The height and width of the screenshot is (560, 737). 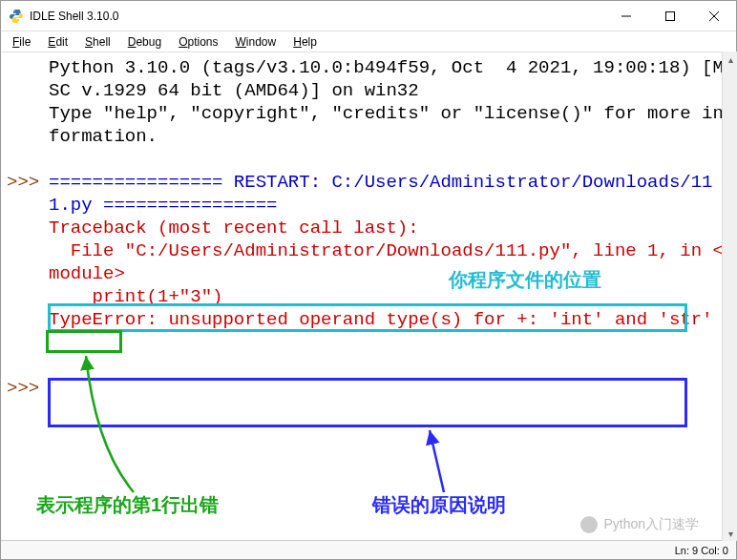 I want to click on banner-line2: Type "help", "copyright", "credits" or "…, so click(x=386, y=125).